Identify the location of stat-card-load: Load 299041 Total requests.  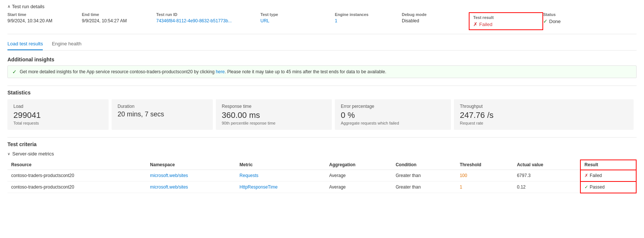
(58, 115).